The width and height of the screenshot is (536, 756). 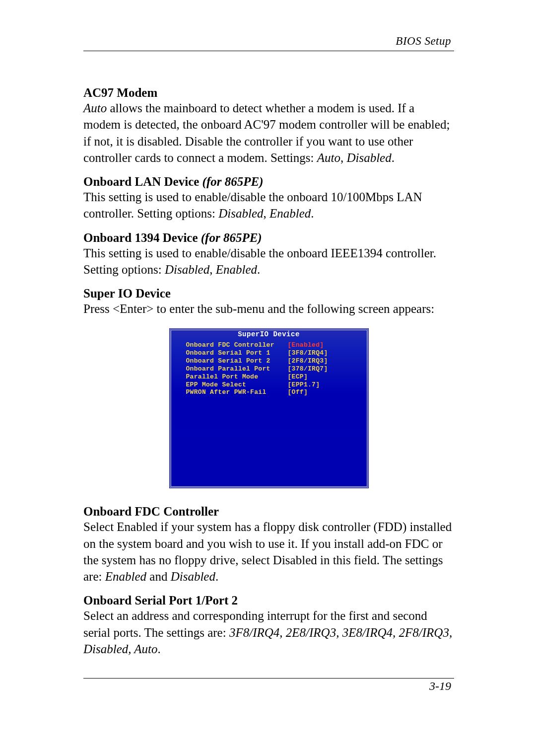 What do you see at coordinates (269, 294) in the screenshot?
I see `heading-super-io-device: Super IO Device` at bounding box center [269, 294].